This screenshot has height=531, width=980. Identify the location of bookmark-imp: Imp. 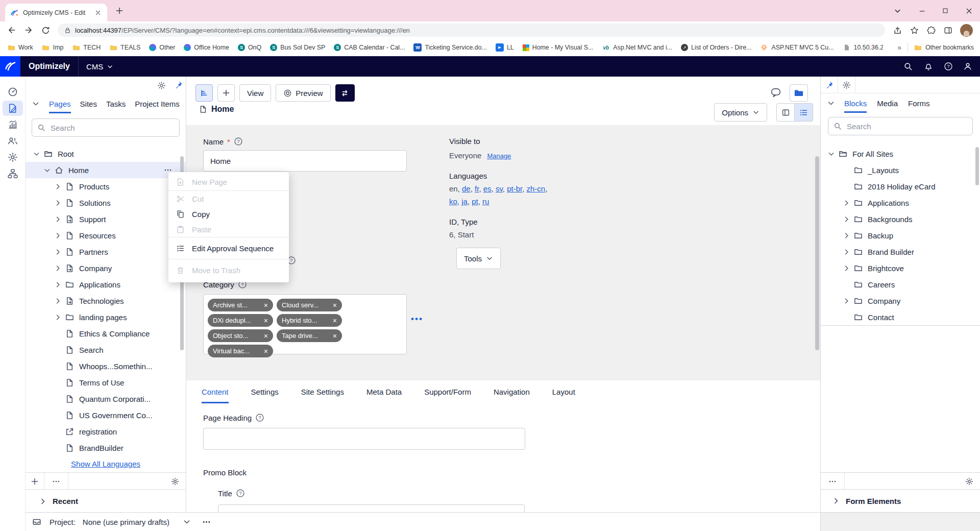
(53, 47).